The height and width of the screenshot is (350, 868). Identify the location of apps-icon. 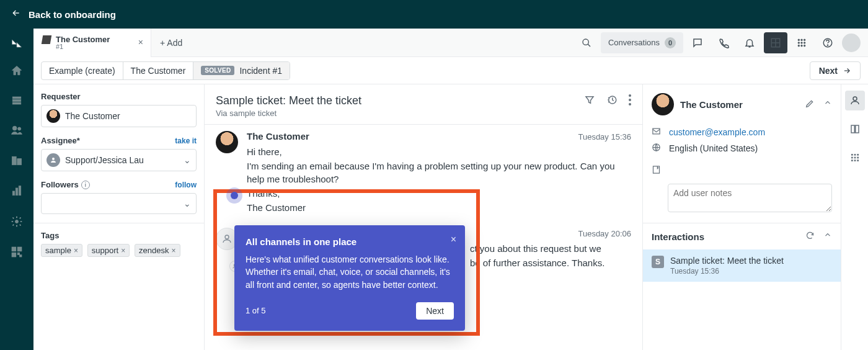
(855, 158).